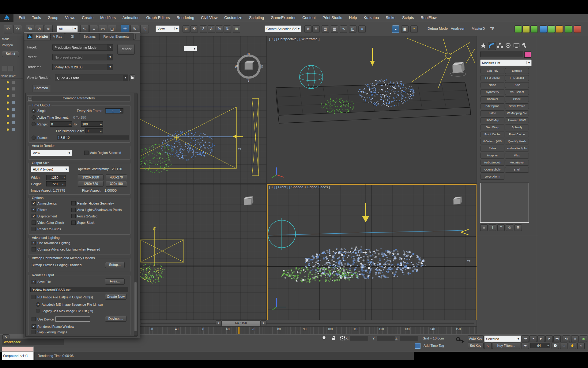  Describe the element at coordinates (324, 338) in the screenshot. I see `selection-pin-icon` at that location.